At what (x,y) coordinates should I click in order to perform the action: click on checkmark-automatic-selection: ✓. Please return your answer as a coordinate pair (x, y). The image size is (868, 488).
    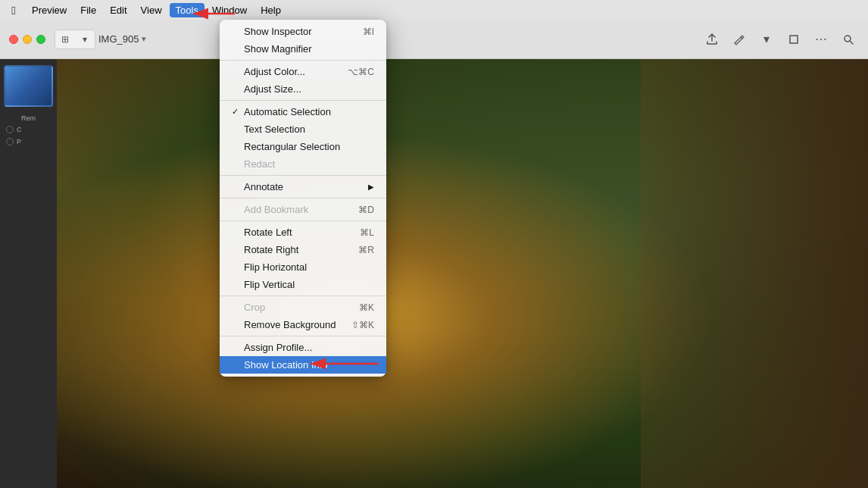
    Looking at the image, I should click on (236, 112).